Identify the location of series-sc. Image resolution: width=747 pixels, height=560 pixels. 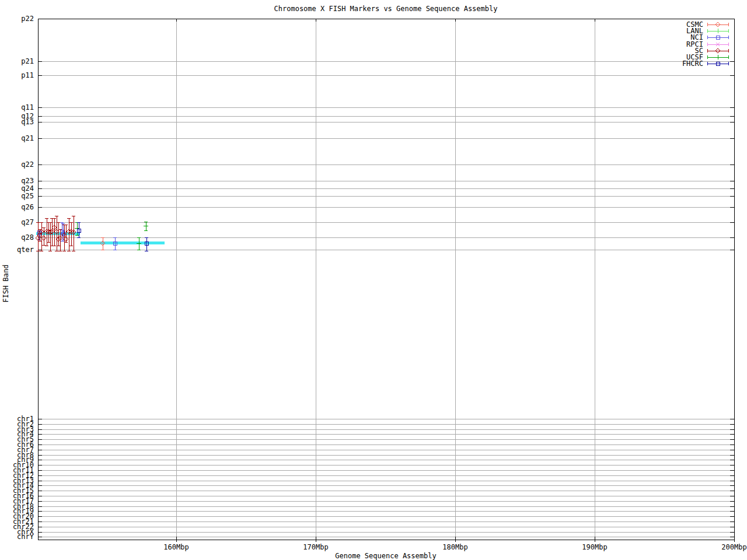
(56, 233).